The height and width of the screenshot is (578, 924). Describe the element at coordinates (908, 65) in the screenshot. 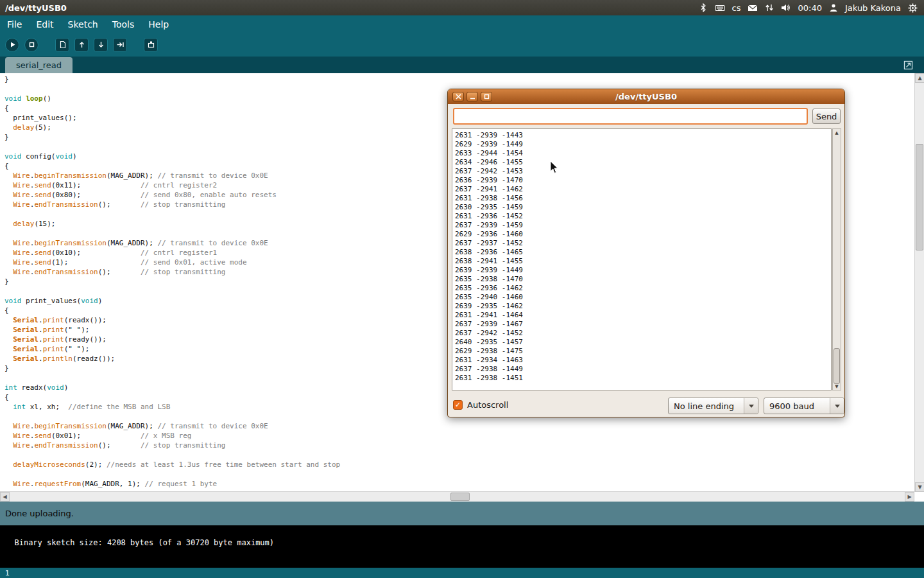

I see `tab-menu-button` at that location.